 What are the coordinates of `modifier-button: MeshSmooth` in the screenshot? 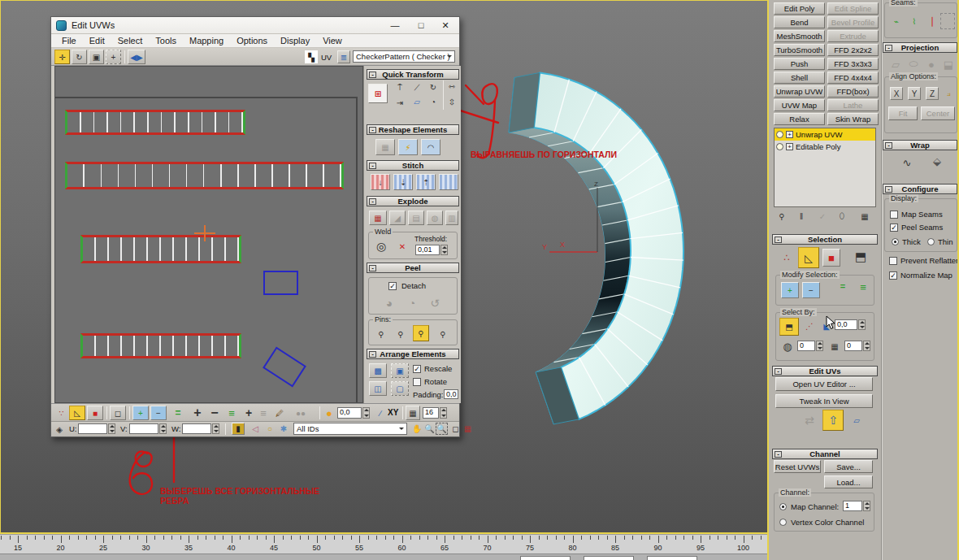 It's located at (800, 36).